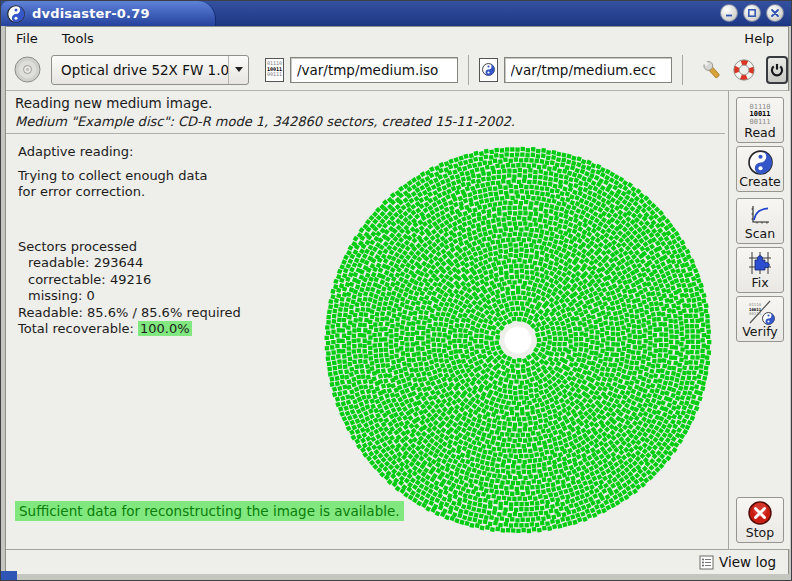 The width and height of the screenshot is (792, 581). What do you see at coordinates (759, 38) in the screenshot?
I see `menu-help: Help` at bounding box center [759, 38].